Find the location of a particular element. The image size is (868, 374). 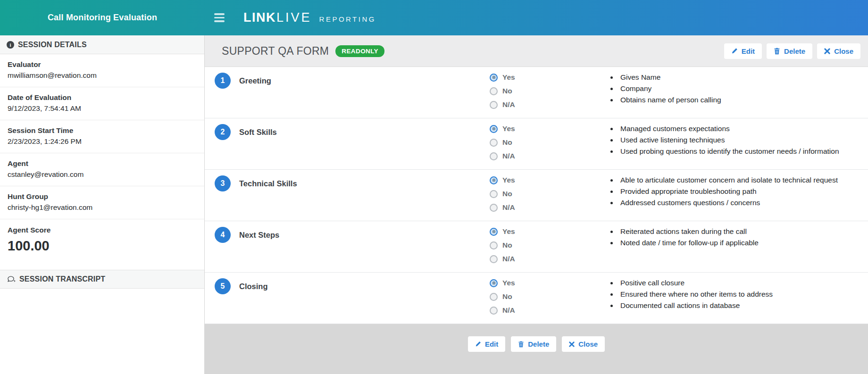

criteria-item: Positive call closure is located at coordinates (738, 283).